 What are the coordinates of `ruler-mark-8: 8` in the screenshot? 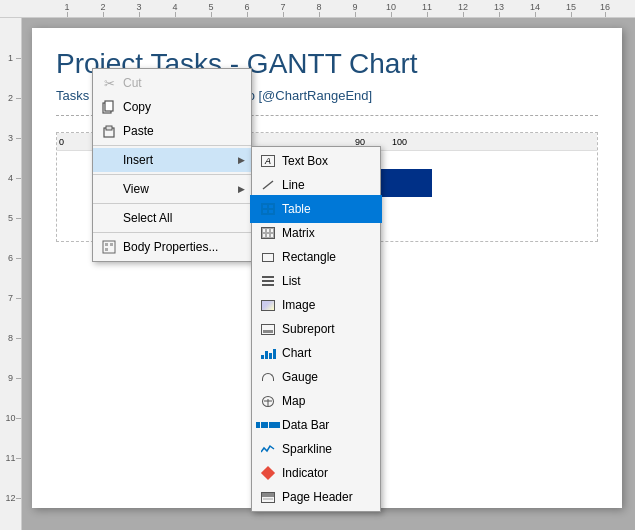 It's located at (318, 7).